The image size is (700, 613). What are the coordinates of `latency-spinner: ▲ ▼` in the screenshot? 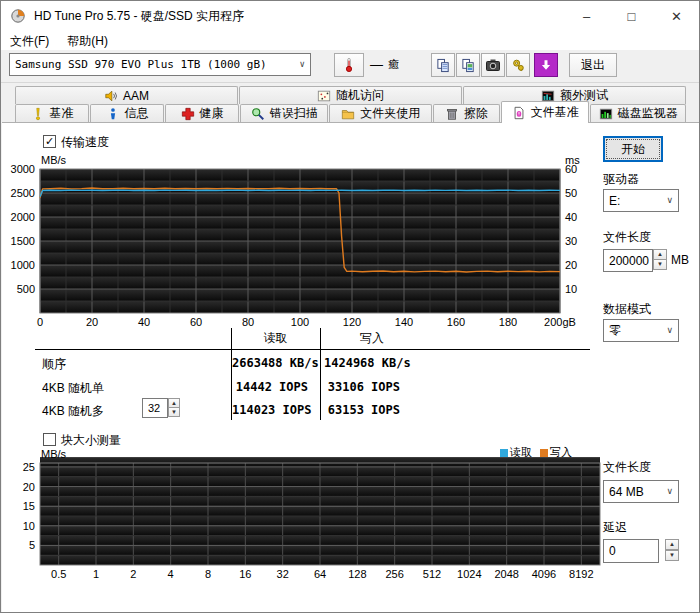 It's located at (672, 550).